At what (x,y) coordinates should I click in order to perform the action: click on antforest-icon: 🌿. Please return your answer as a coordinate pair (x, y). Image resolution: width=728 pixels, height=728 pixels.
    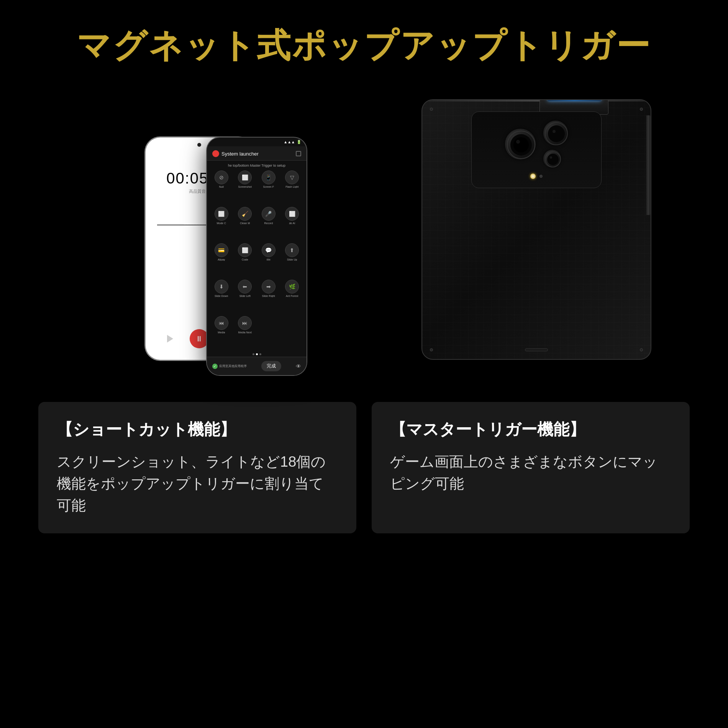
    Looking at the image, I should click on (292, 287).